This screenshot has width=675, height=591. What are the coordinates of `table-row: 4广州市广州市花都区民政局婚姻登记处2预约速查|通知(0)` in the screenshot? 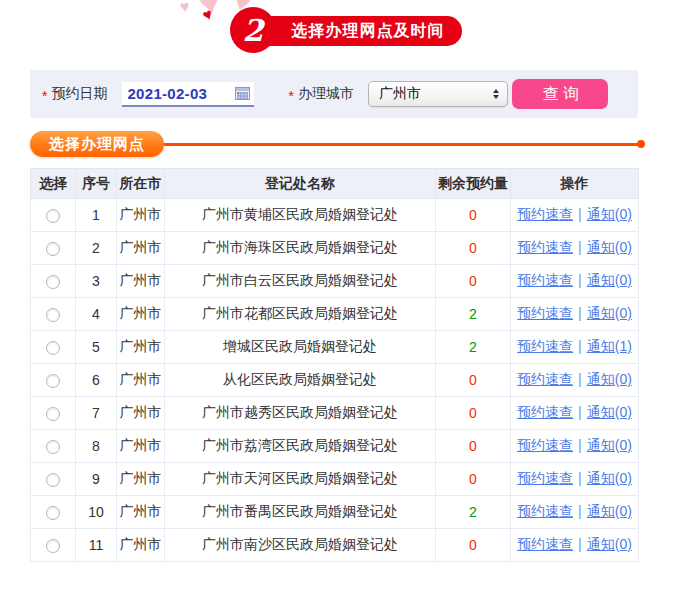 It's located at (335, 314).